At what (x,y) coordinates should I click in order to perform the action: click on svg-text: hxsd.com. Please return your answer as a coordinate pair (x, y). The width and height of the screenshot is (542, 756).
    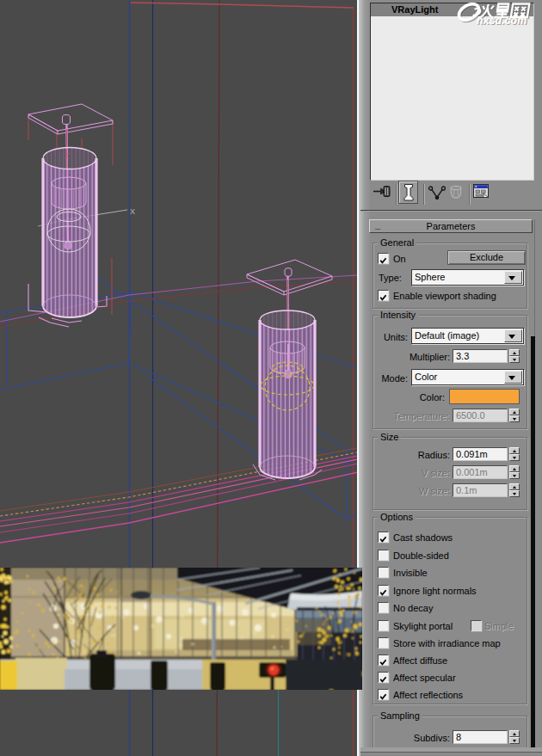
    Looking at the image, I should click on (502, 21).